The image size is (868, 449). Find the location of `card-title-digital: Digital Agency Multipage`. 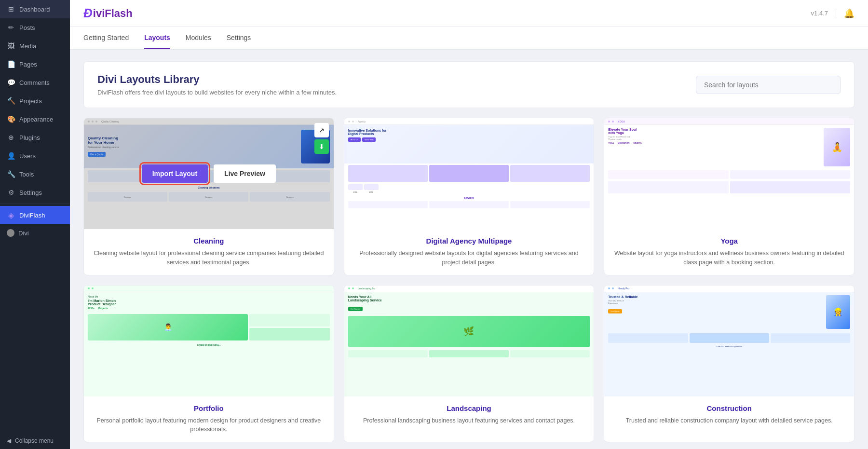

card-title-digital: Digital Agency Multipage is located at coordinates (469, 241).